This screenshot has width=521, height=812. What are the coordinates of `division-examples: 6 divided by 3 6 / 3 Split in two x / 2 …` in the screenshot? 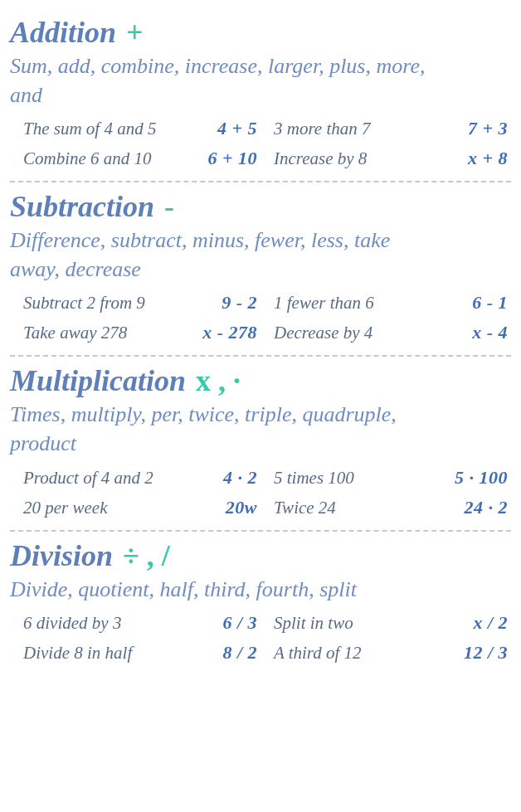 It's located at (260, 638).